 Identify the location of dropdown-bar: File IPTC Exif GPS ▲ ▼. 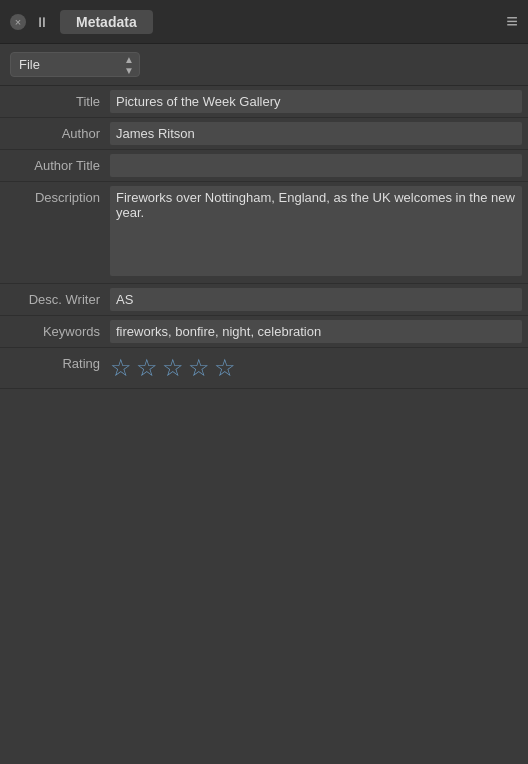
(264, 65).